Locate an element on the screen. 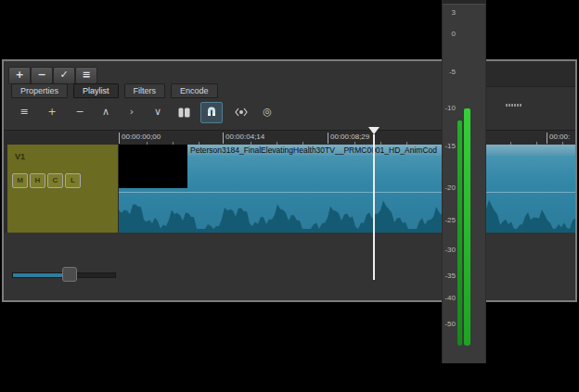 This screenshot has width=579, height=392. meter-scale-label: -35 is located at coordinates (449, 276).